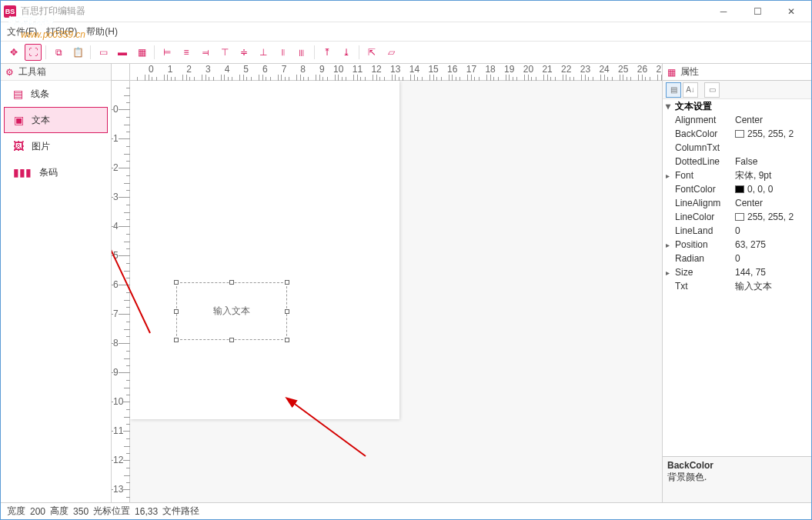 This screenshot has width=812, height=520. What do you see at coordinates (690, 72) in the screenshot?
I see `properties-title: 属性` at bounding box center [690, 72].